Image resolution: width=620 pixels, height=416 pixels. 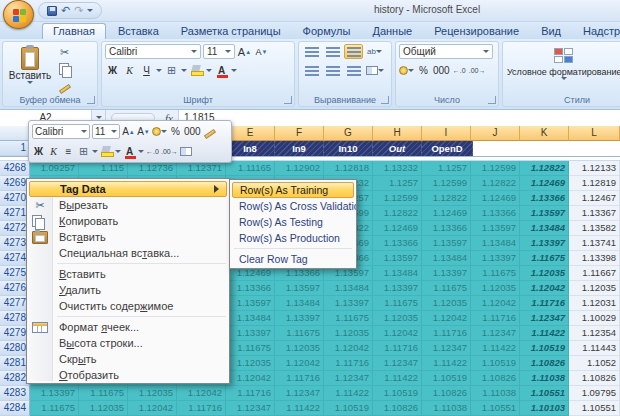 What do you see at coordinates (496, 134) in the screenshot?
I see `column-header-J: J` at bounding box center [496, 134].